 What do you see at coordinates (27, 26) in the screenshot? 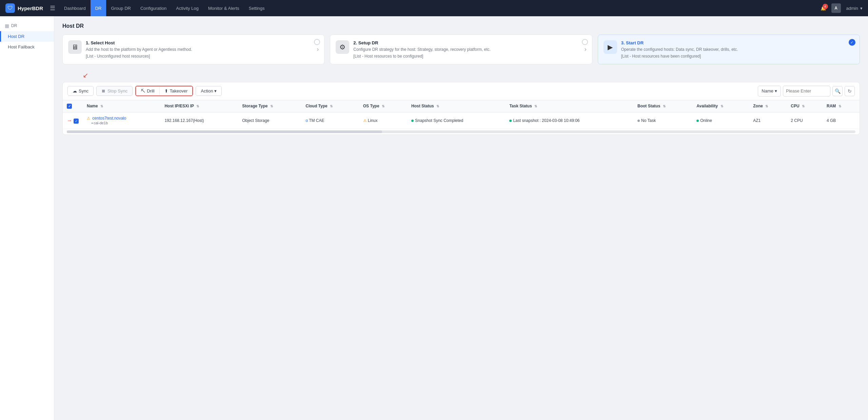
I see `sidebar-section-dr: ▦ DR` at bounding box center [27, 26].